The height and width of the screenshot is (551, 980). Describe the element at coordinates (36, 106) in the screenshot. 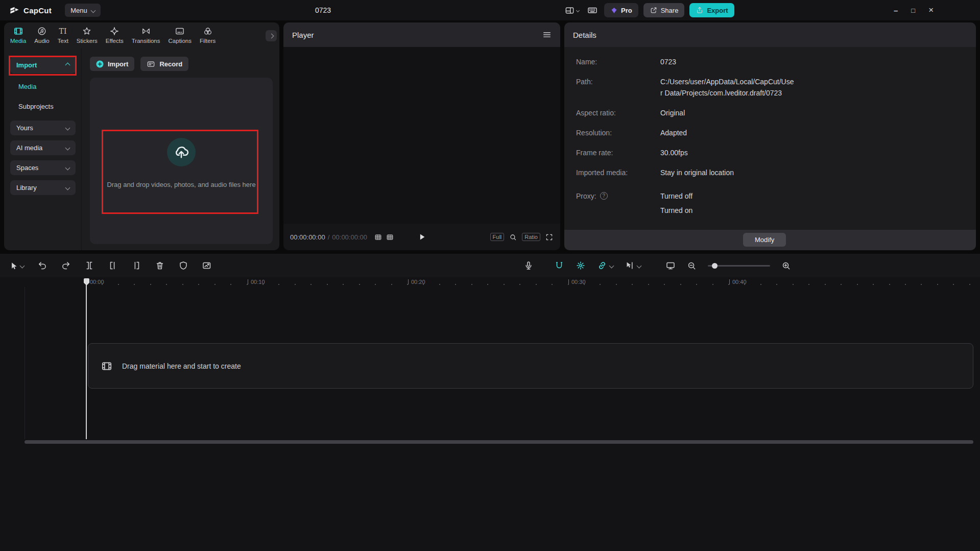

I see `sidebar-item-label: Subprojects` at that location.